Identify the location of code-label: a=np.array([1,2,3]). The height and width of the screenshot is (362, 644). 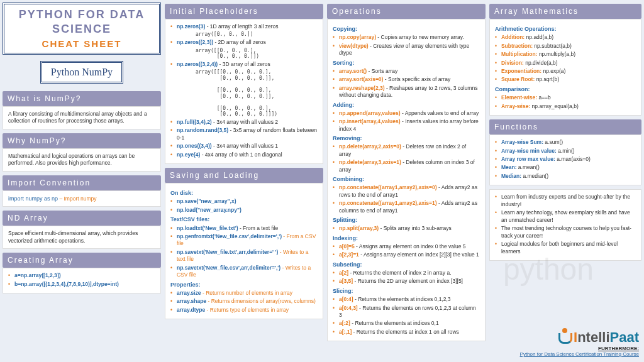
(38, 275).